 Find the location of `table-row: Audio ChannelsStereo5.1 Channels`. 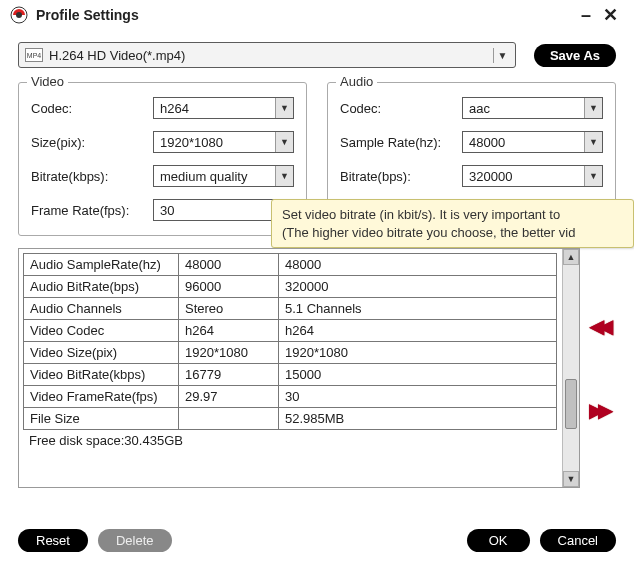

table-row: Audio ChannelsStereo5.1 Channels is located at coordinates (290, 309).